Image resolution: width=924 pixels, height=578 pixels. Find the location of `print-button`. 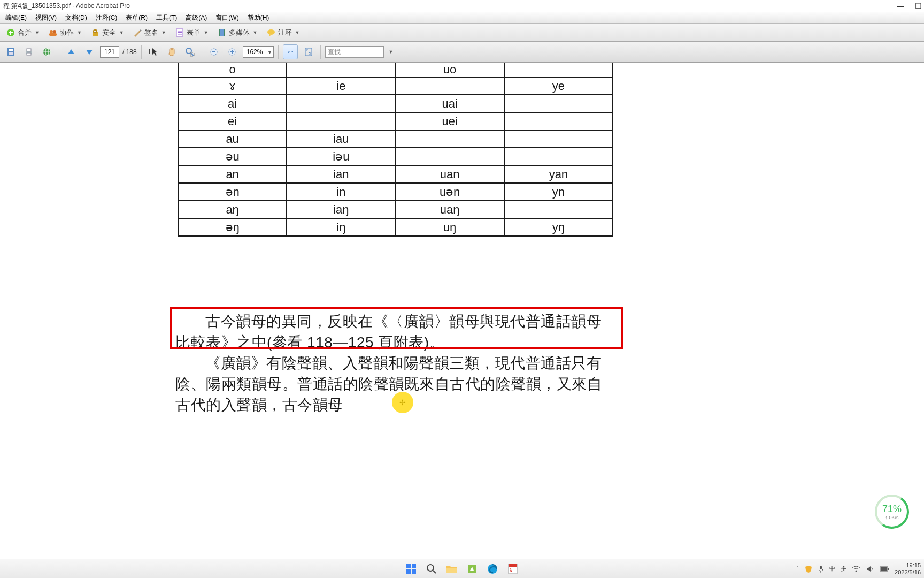

print-button is located at coordinates (29, 52).